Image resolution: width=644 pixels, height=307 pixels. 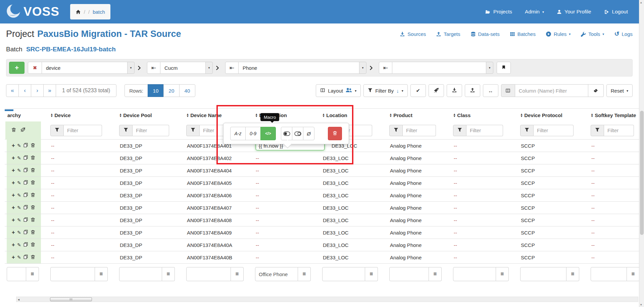 What do you see at coordinates (354, 115) in the screenshot?
I see `column-header-location: ▴▾Location` at bounding box center [354, 115].